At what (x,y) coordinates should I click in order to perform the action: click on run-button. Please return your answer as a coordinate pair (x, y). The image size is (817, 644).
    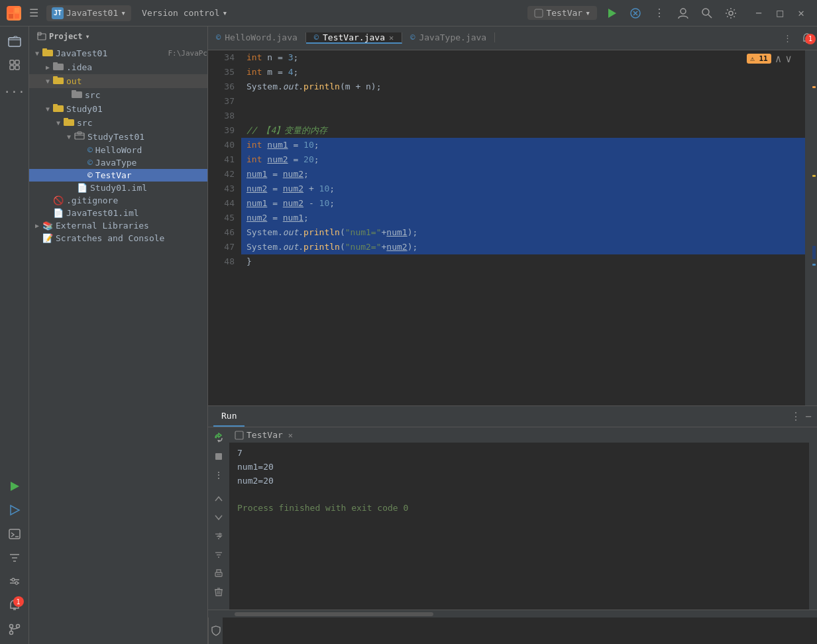
    Looking at the image, I should click on (612, 13).